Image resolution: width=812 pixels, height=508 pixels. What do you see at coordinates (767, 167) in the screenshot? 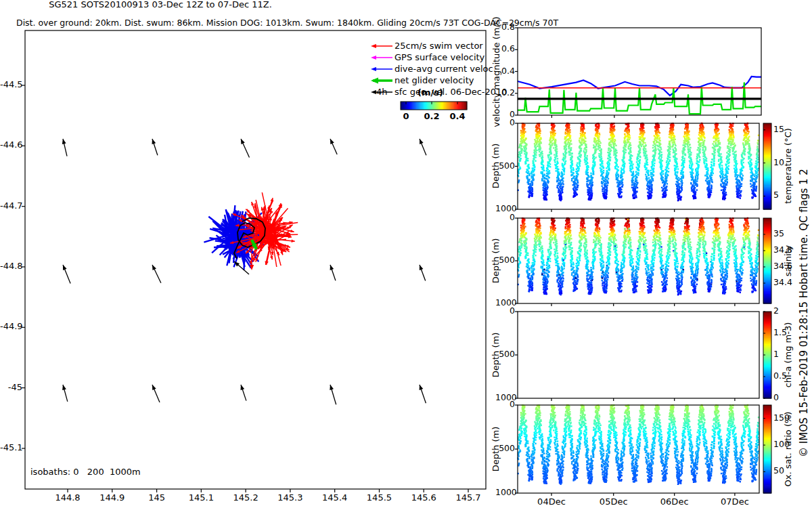
I see `temperature-colorbar` at bounding box center [767, 167].